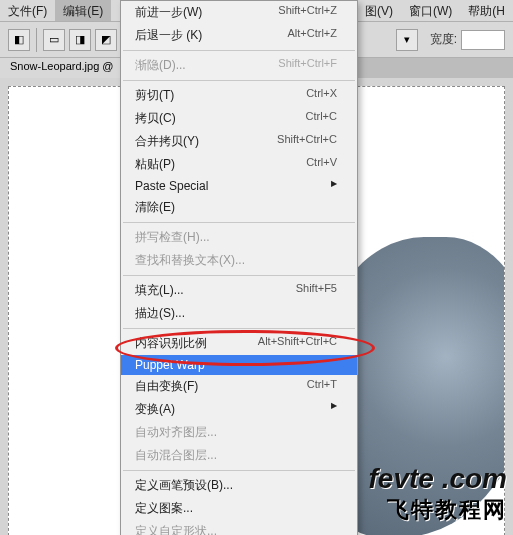 Image resolution: width=513 pixels, height=535 pixels. What do you see at coordinates (379, 10) in the screenshot?
I see `menu-view: 图(V)` at bounding box center [379, 10].